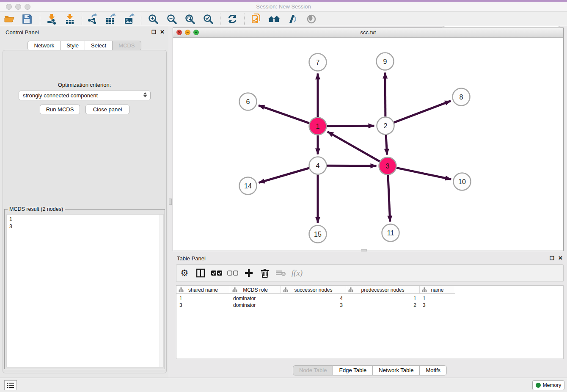 The height and width of the screenshot is (392, 567). What do you see at coordinates (383, 298) in the screenshot?
I see `cell-predecessor-nodes: 1` at bounding box center [383, 298].